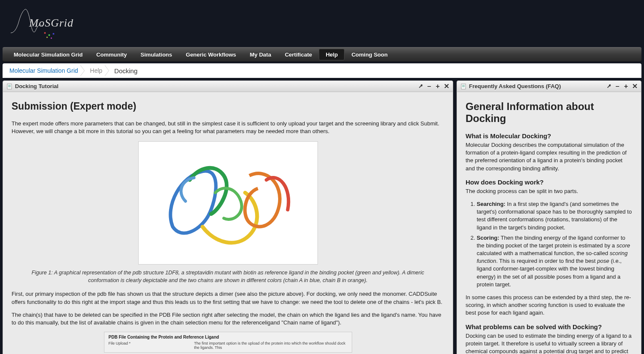 This screenshot has width=644, height=354. What do you see at coordinates (228, 277) in the screenshot?
I see `figure-caption: Figure 1: A graphical representation of …` at bounding box center [228, 277].